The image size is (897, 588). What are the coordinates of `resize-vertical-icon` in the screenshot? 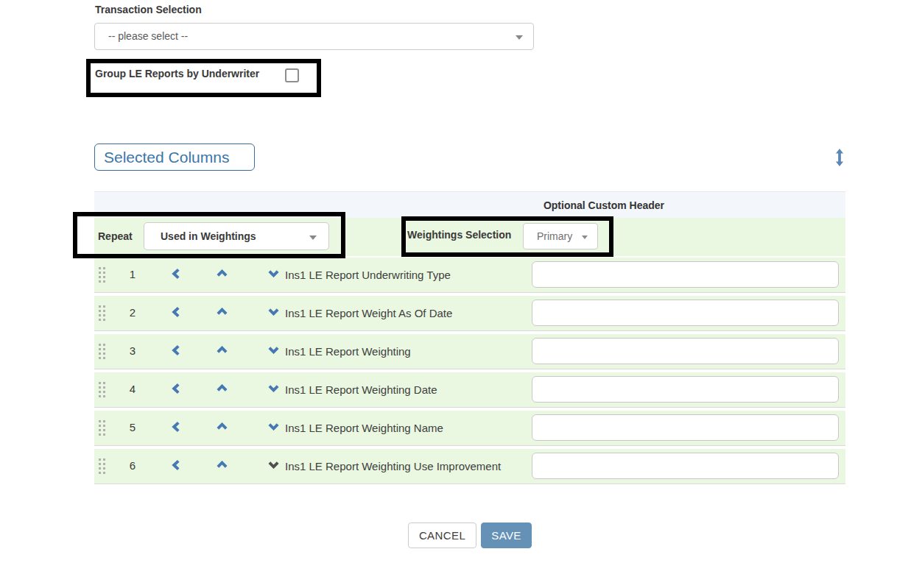 It's located at (840, 157).